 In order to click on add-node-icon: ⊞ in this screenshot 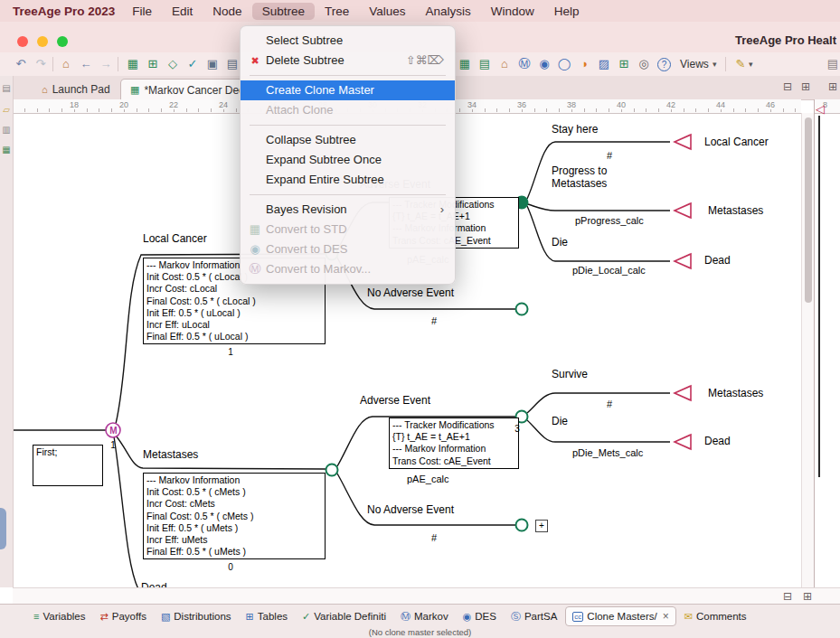, I will do `click(153, 64)`.